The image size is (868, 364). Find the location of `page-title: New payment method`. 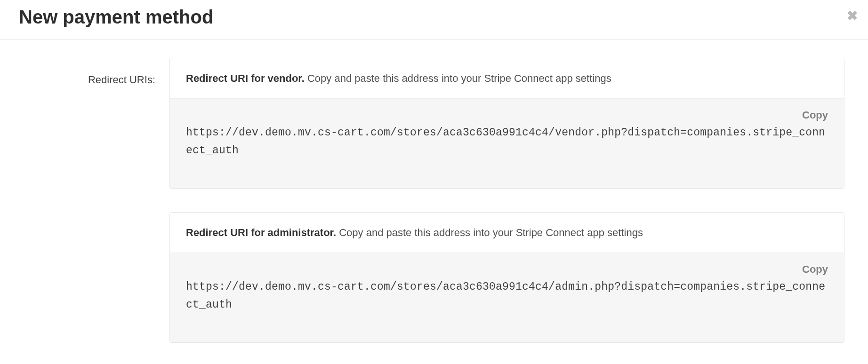

page-title: New payment method is located at coordinates (434, 17).